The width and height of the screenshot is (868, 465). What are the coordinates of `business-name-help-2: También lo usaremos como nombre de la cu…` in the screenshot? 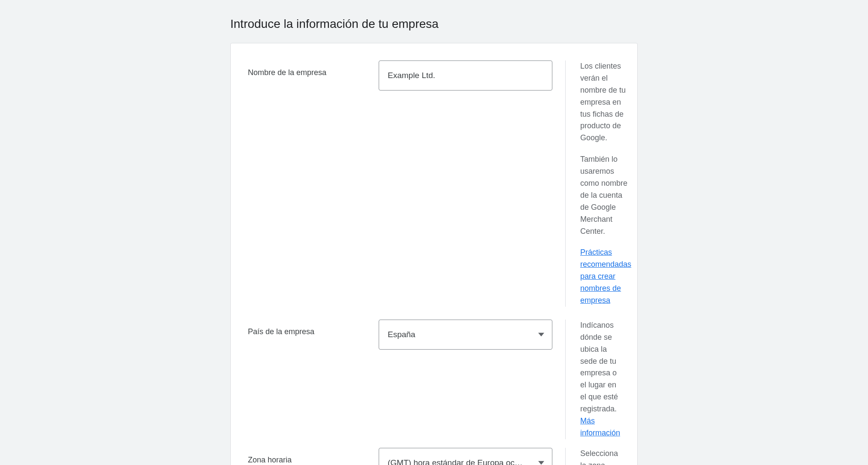 It's located at (606, 196).